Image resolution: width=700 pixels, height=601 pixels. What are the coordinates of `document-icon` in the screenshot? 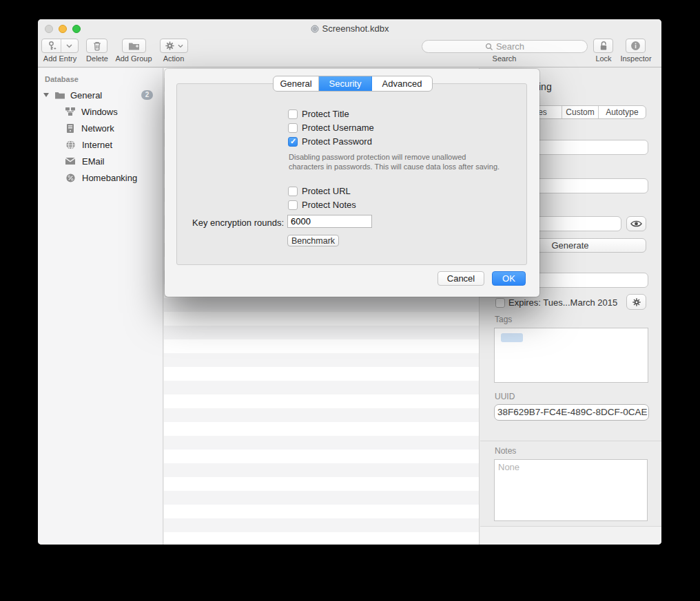 It's located at (315, 29).